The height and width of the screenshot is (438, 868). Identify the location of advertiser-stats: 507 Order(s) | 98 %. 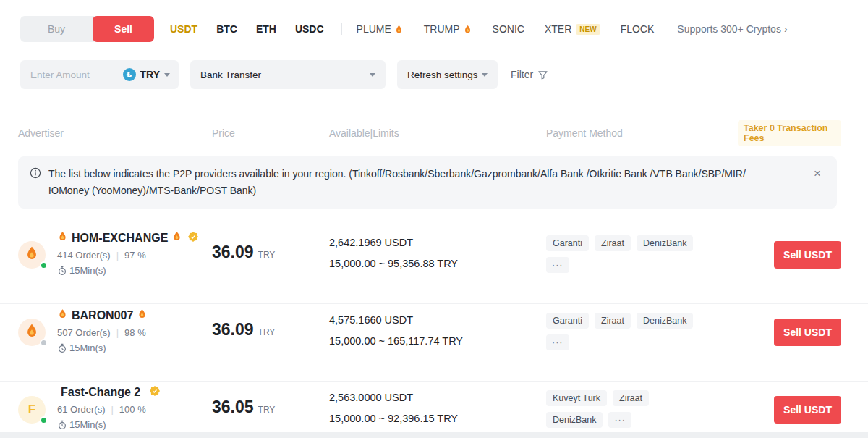
(104, 333).